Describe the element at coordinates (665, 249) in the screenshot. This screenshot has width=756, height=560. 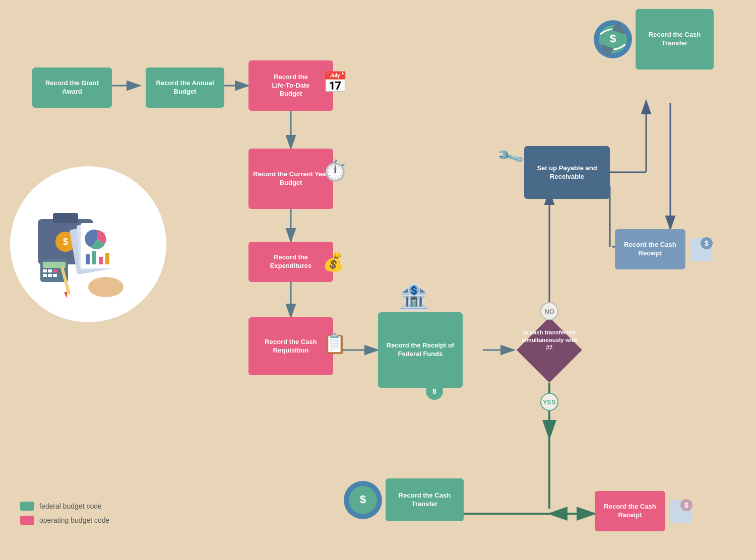
I see `cash-receipt-right-area: Record the Cash Receipt $` at that location.